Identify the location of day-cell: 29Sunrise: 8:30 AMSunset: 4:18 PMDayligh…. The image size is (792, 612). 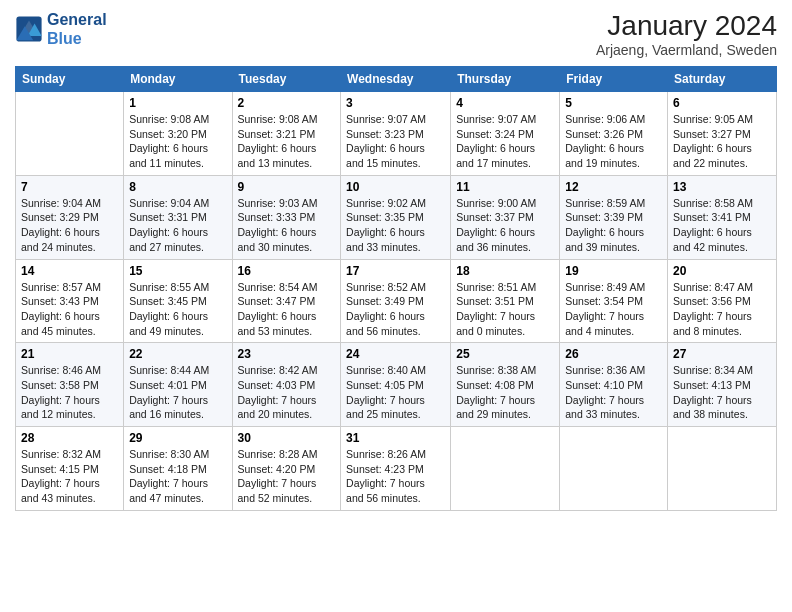
(178, 469).